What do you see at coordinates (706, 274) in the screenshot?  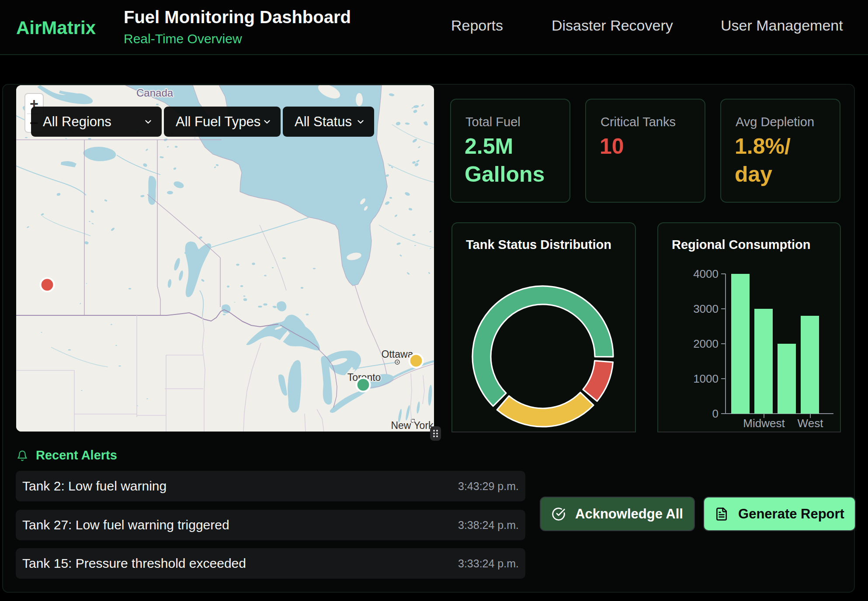 I see `svg-text: 4000` at bounding box center [706, 274].